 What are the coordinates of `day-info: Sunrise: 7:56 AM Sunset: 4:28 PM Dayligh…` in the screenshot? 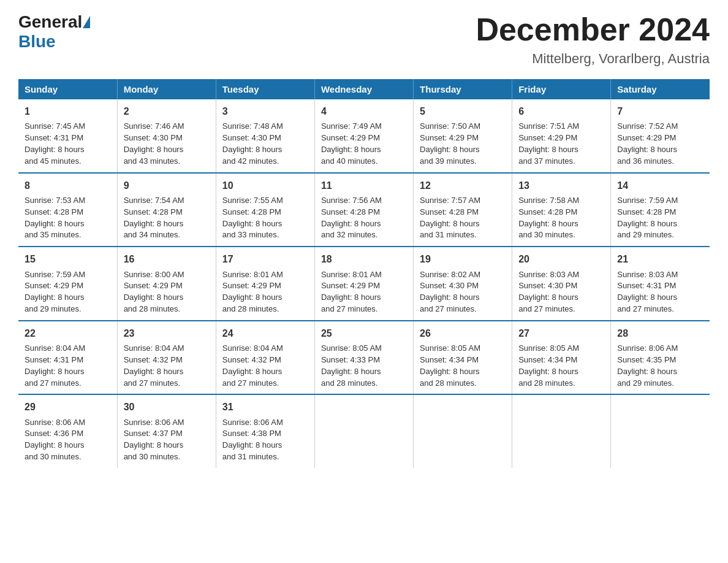 It's located at (364, 218).